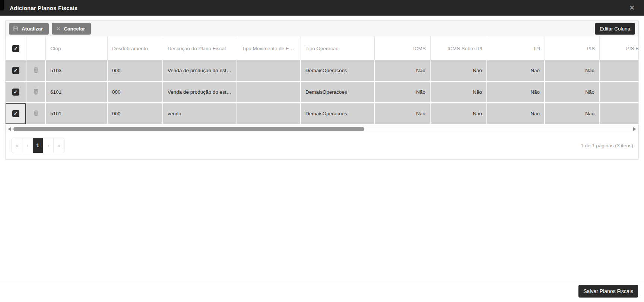  Describe the element at coordinates (16, 48) in the screenshot. I see `select-all-checkbox: ✓` at that location.